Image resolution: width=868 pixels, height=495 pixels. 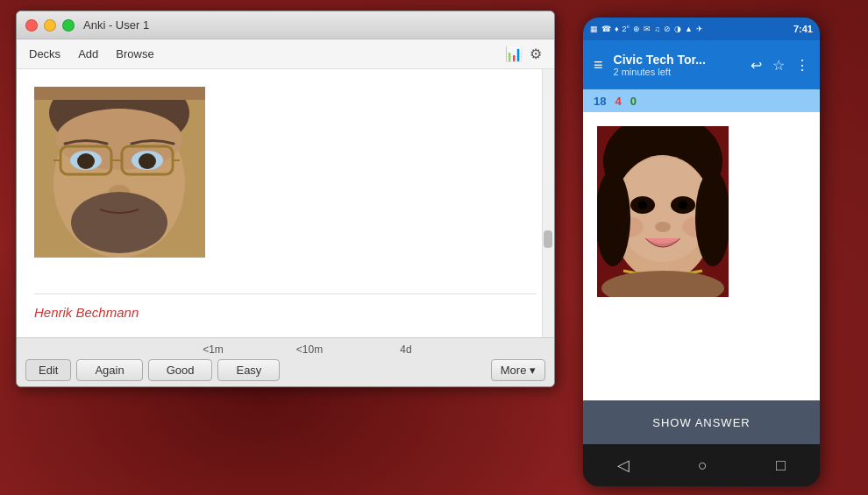 What do you see at coordinates (119, 172) in the screenshot?
I see `man-face-svg` at bounding box center [119, 172].